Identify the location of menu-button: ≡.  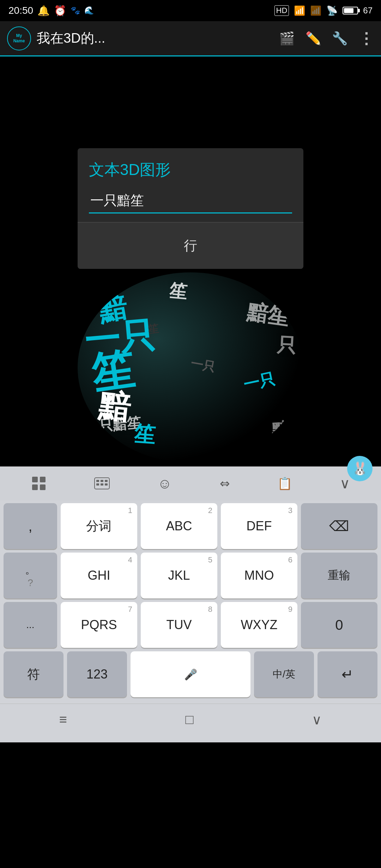
(63, 720).